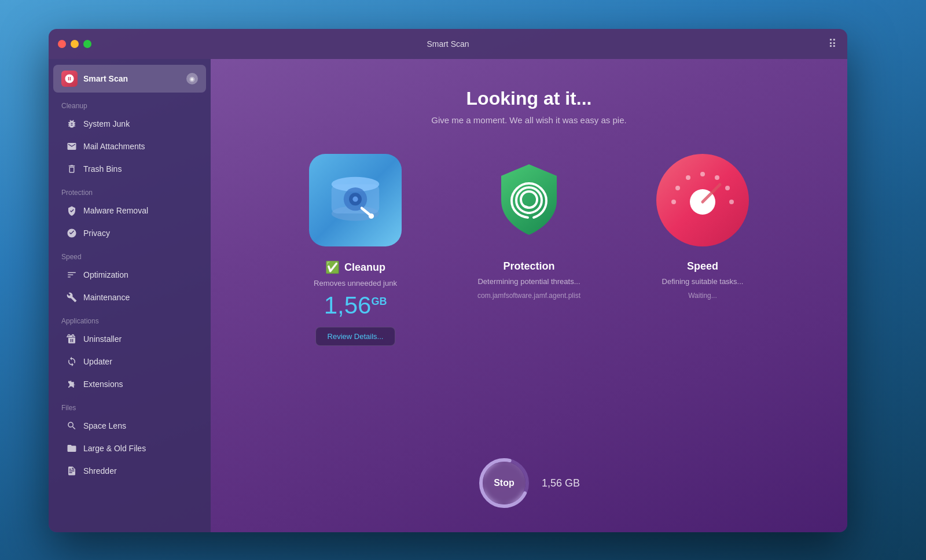  What do you see at coordinates (72, 169) in the screenshot?
I see `trash-bins-icon` at bounding box center [72, 169].